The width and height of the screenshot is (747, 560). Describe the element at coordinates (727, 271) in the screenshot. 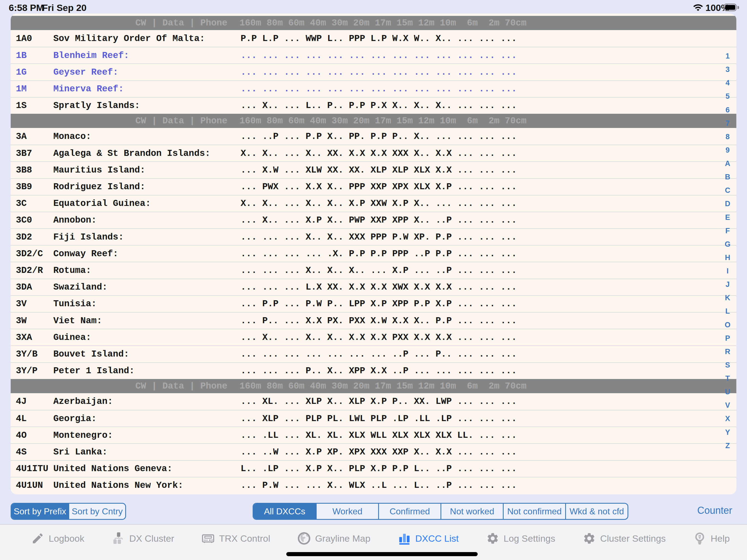

I see `index-letter: I` at that location.